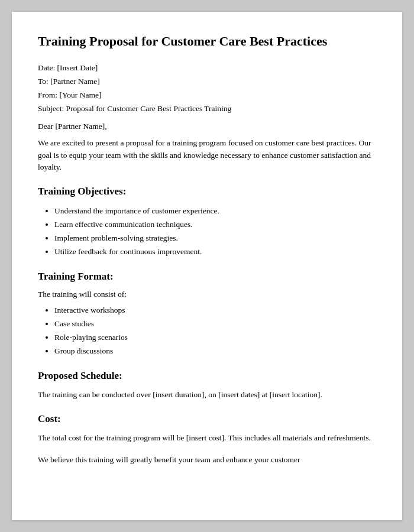 The width and height of the screenshot is (414, 532). Describe the element at coordinates (207, 82) in the screenshot. I see `to-line: To: [Partner Name]` at that location.